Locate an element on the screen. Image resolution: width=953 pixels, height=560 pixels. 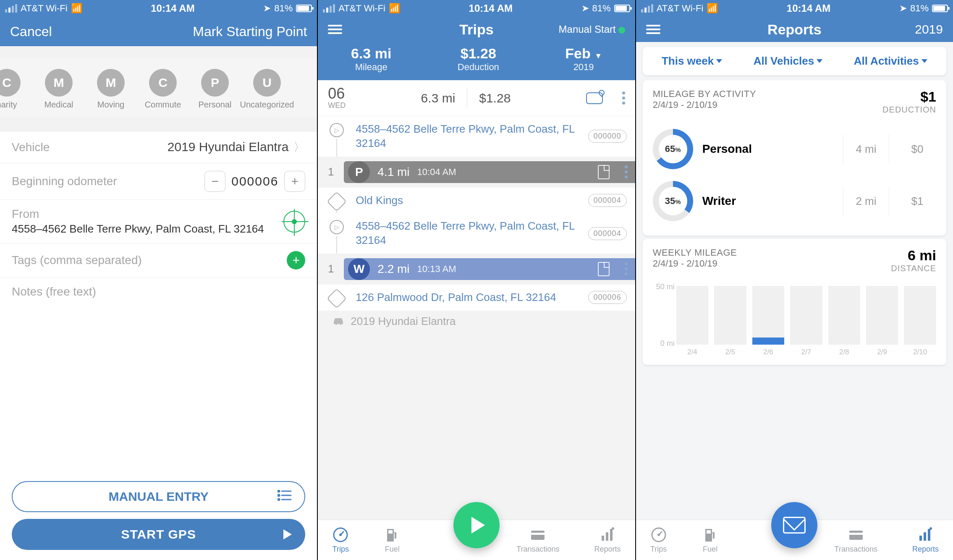
percent-ring: 65% is located at coordinates (673, 149).